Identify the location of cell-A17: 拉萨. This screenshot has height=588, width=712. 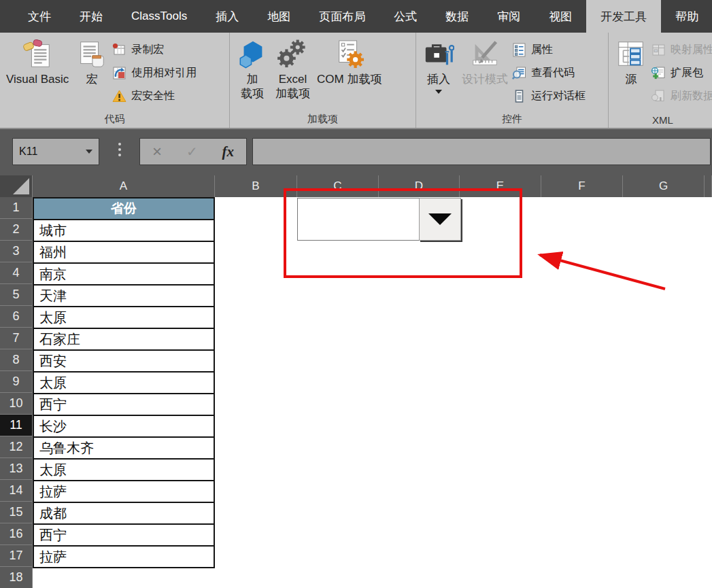
(124, 557).